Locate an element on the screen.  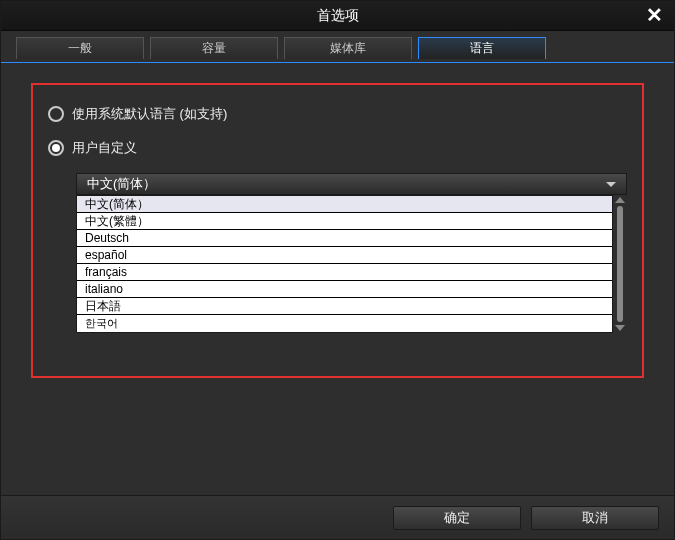
tab-general: 一般 is located at coordinates (80, 48).